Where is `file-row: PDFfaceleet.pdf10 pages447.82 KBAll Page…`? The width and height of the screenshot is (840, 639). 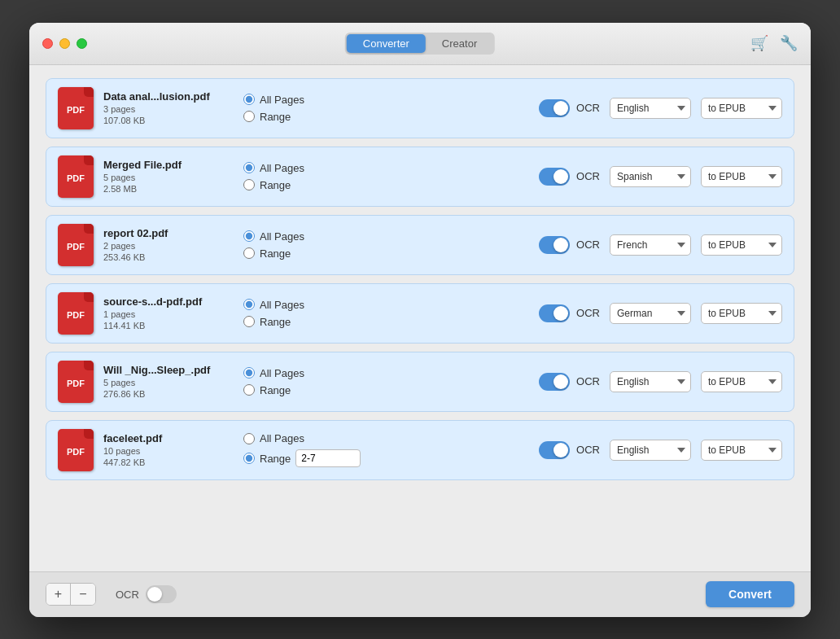 file-row: PDFfaceleet.pdf10 pages447.82 KBAll Page… is located at coordinates (420, 450).